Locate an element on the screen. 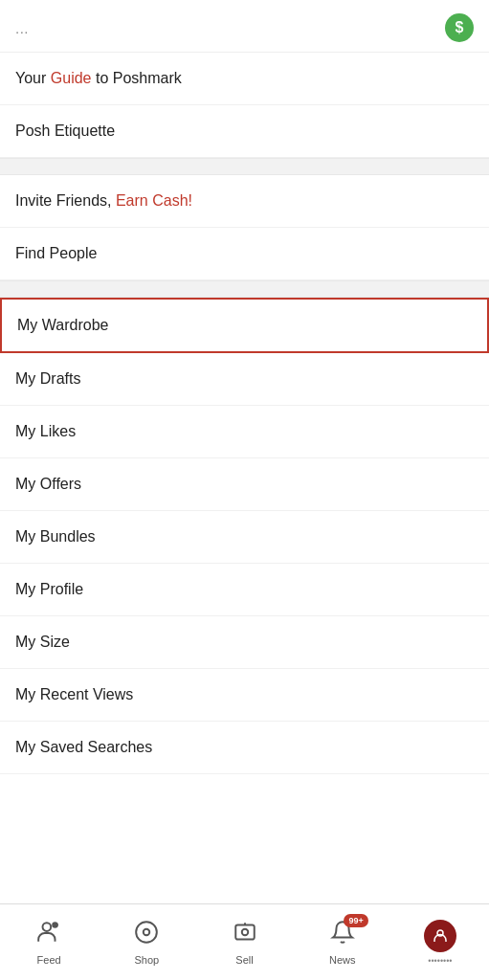 The width and height of the screenshot is (489, 980). shop-icon is located at coordinates (146, 935).